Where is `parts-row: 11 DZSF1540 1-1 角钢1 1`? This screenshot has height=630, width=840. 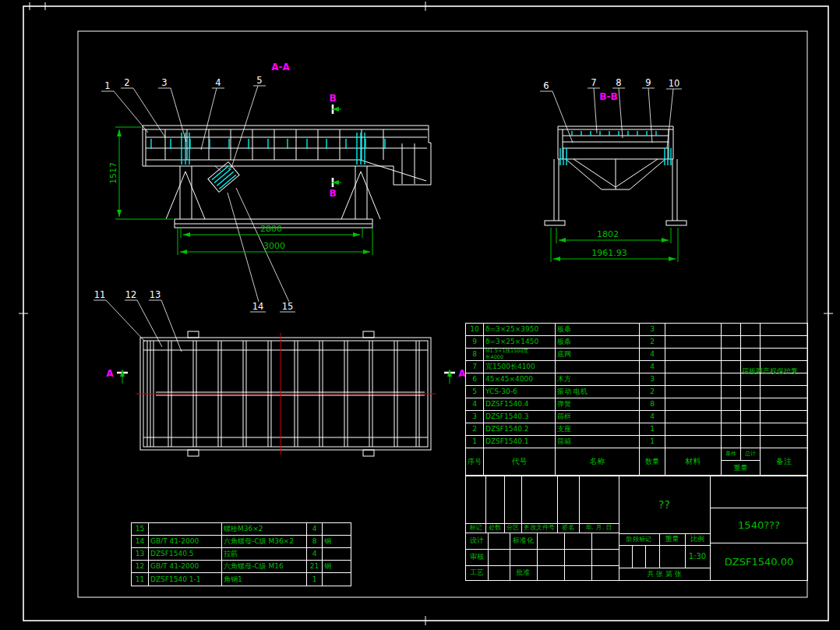
parts-row: 11 DZSF1540 1-1 角钢1 1 is located at coordinates (242, 579).